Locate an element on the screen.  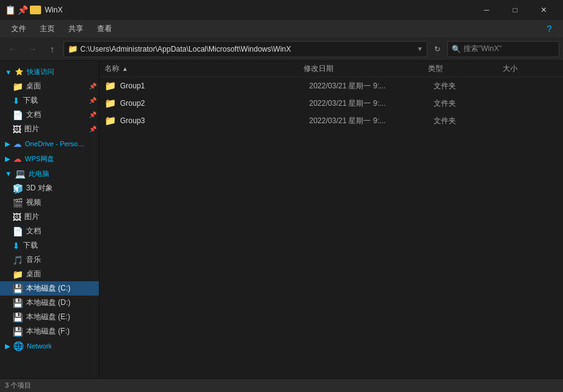
folder-icon-group2: 📁 is located at coordinates (111, 103).